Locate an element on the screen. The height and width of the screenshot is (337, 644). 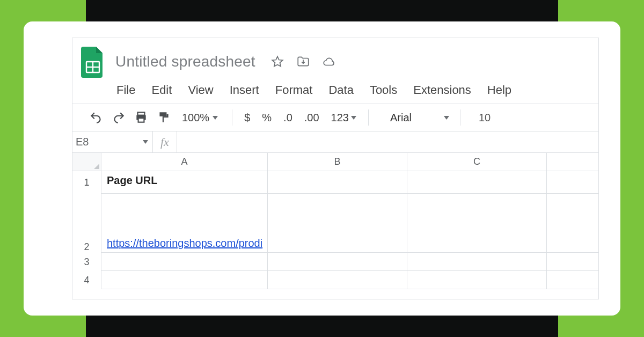
menu-file: File is located at coordinates (126, 90).